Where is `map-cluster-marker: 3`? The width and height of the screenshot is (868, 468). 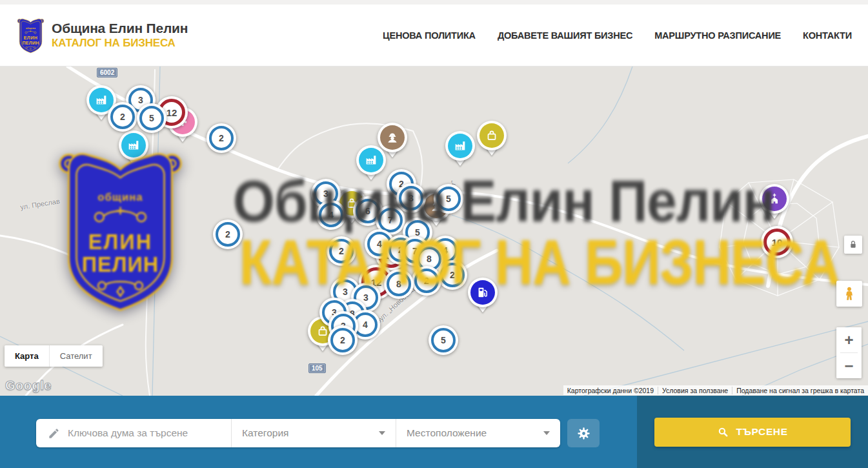
map-cluster-marker: 3 is located at coordinates (411, 198).